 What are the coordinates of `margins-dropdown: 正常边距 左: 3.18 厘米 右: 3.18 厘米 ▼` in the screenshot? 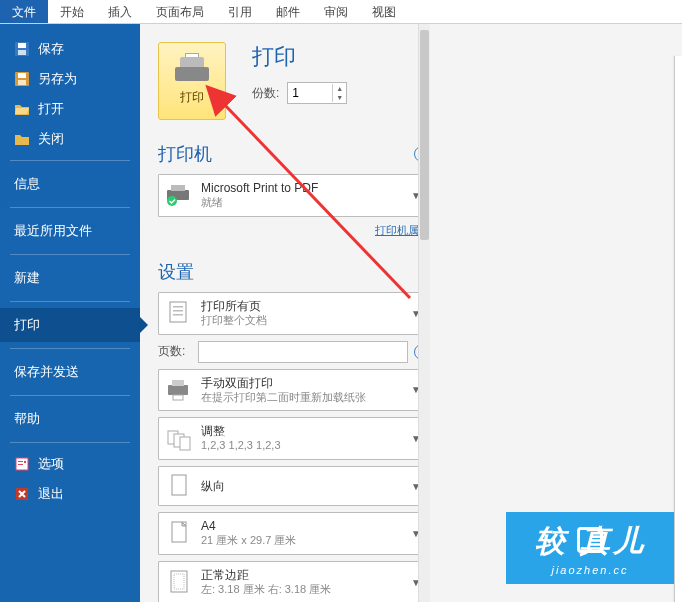 It's located at (294, 582).